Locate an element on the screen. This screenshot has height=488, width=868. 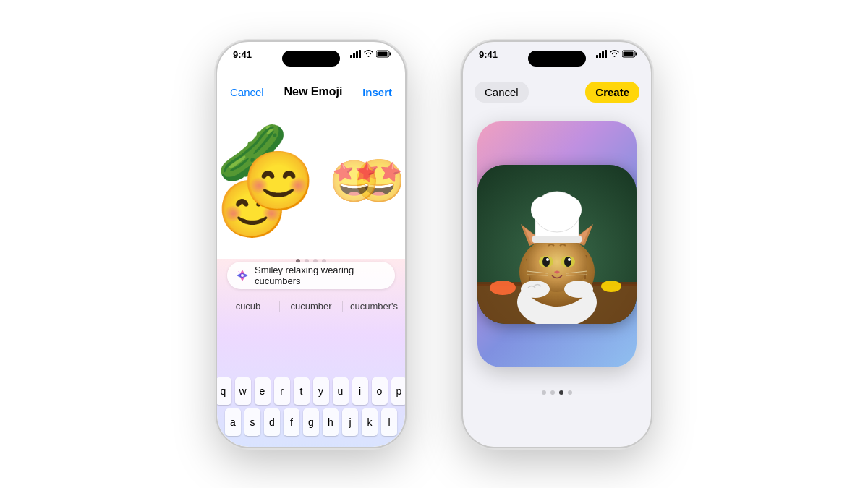
key-e: e is located at coordinates (263, 391).